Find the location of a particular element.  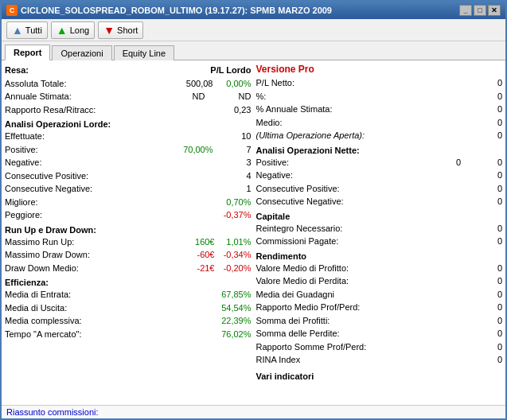

effettuate-label: Effettuate: is located at coordinates (112, 137).